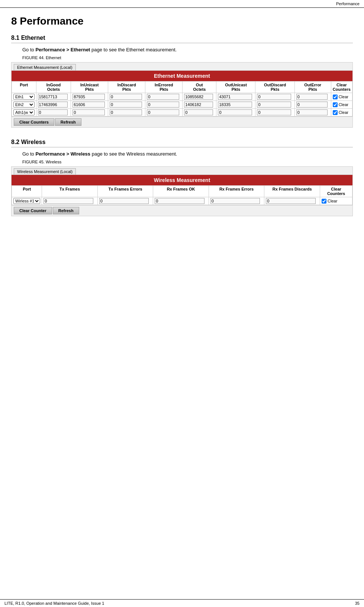 The image size is (364, 607). Describe the element at coordinates (292, 191) in the screenshot. I see `wl-col-rxdisc: Rx Frames Discards` at that location.